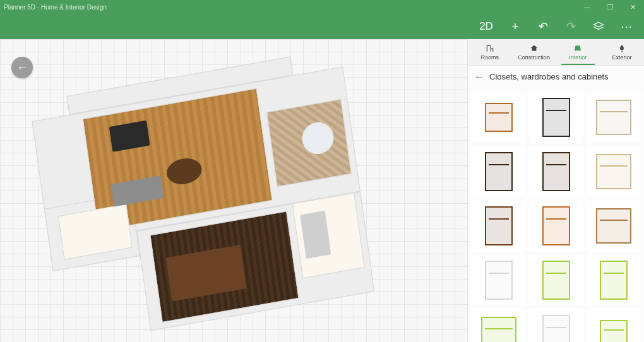 Image resolution: width=644 pixels, height=342 pixels. I want to click on canvas-back-button: ←, so click(22, 68).